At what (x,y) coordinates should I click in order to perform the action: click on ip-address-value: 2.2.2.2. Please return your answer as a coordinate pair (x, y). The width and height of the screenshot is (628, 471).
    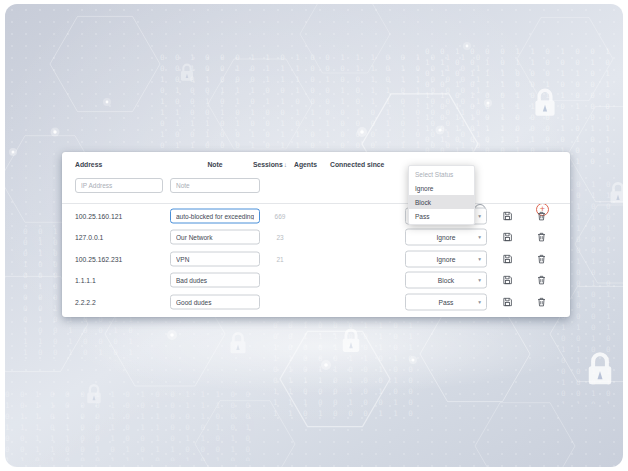
    Looking at the image, I should click on (86, 302).